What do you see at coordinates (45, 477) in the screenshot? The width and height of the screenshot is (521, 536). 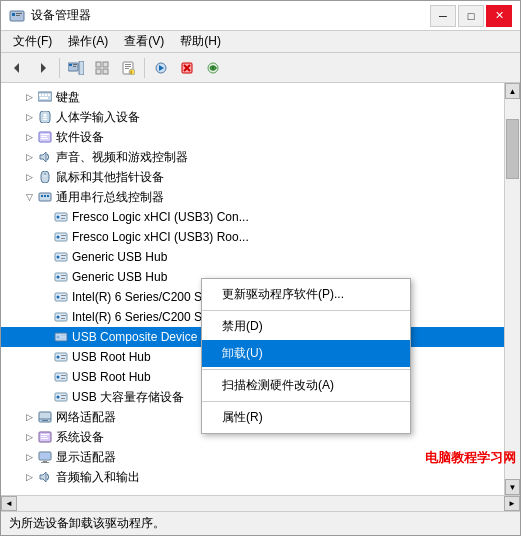 I see `audio-icon` at bounding box center [45, 477].